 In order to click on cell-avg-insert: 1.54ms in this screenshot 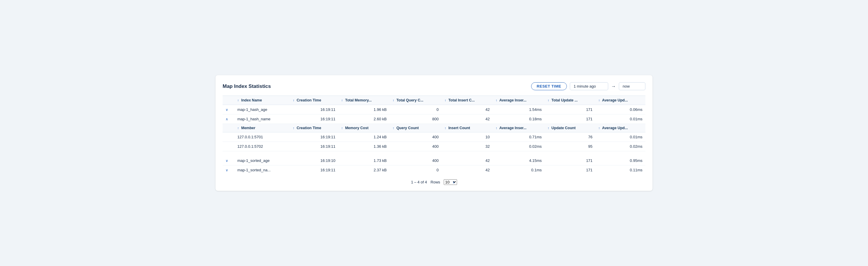, I will do `click(519, 110)`.